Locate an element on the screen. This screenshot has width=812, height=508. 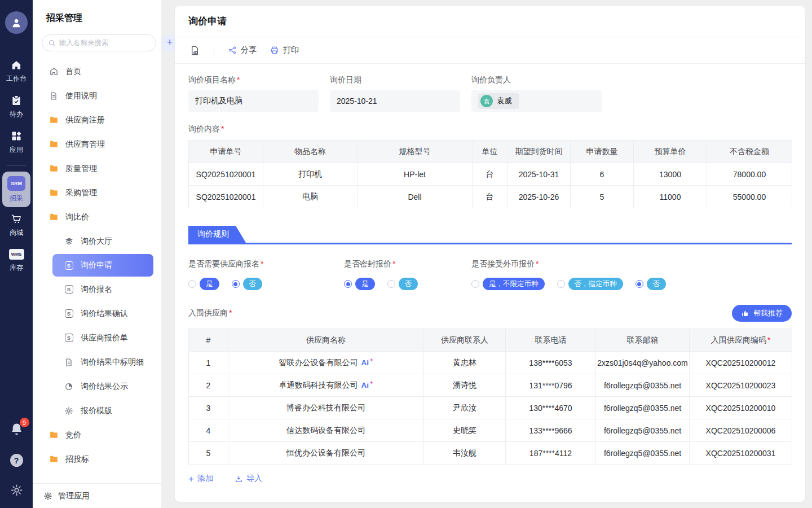
folder-icon is located at coordinates (54, 435).